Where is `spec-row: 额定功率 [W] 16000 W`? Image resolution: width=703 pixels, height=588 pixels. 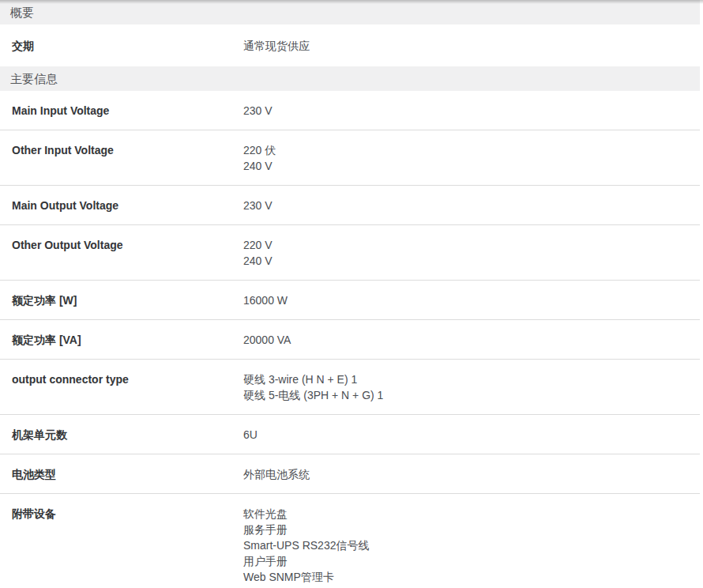
spec-row: 额定功率 [W] 16000 W is located at coordinates (350, 300).